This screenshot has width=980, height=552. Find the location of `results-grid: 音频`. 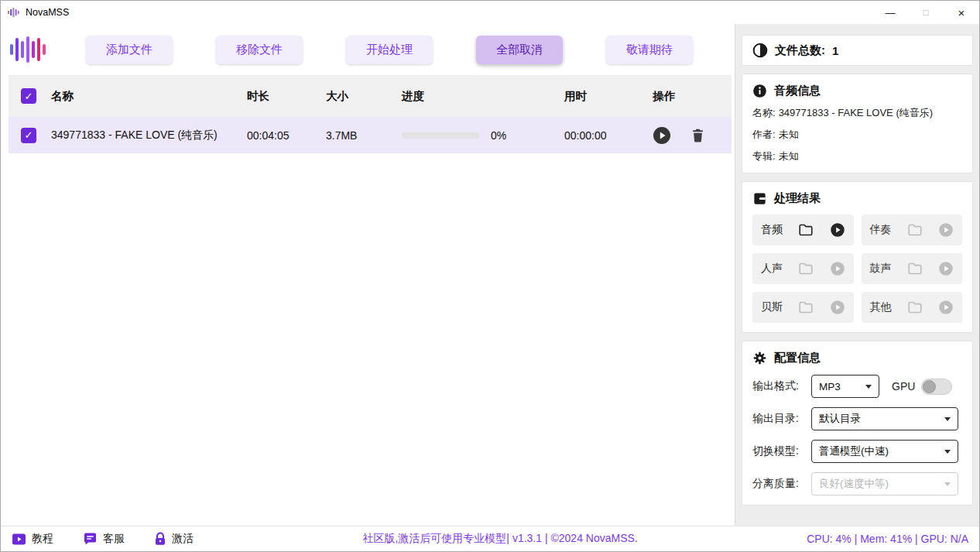

results-grid: 音频 is located at coordinates (858, 269).